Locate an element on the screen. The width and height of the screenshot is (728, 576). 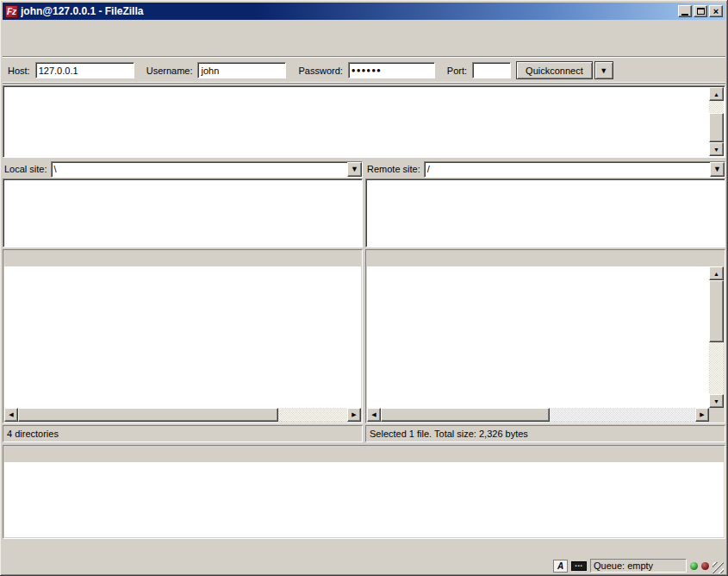
close-icon: × is located at coordinates (716, 11).